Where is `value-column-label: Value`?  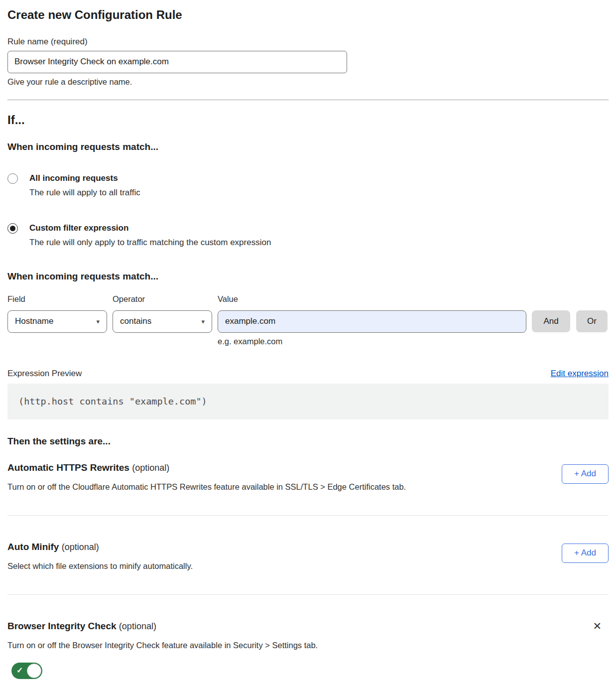 value-column-label: Value is located at coordinates (413, 299).